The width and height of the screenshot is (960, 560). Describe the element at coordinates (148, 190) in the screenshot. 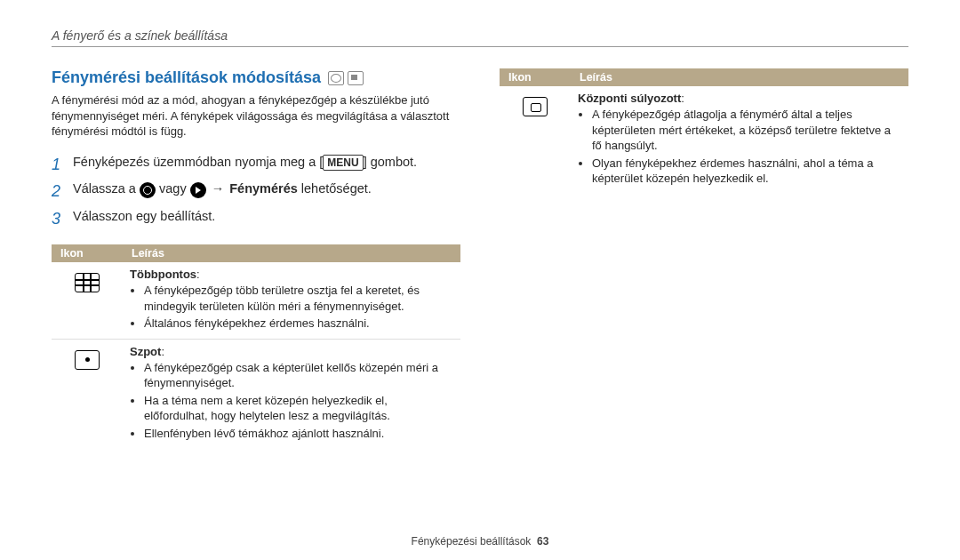

I see `camera-icon` at that location.